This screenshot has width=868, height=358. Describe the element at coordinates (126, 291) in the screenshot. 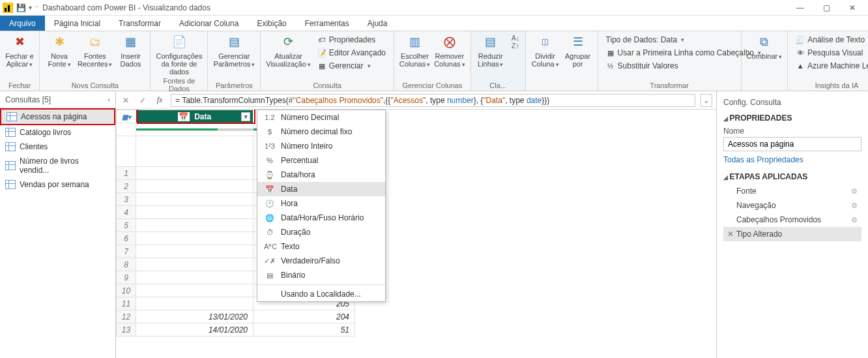

I see `row-number: 10` at that location.